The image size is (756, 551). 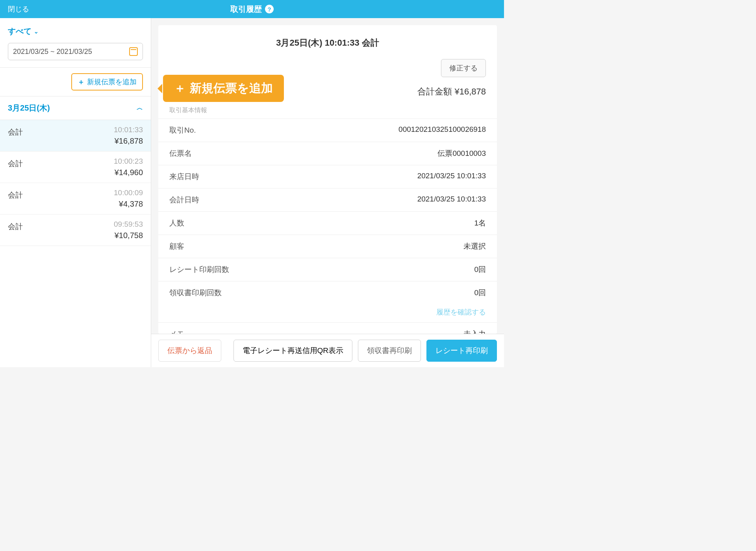 I want to click on return-from-slip-button: 伝票から返品, so click(x=190, y=351).